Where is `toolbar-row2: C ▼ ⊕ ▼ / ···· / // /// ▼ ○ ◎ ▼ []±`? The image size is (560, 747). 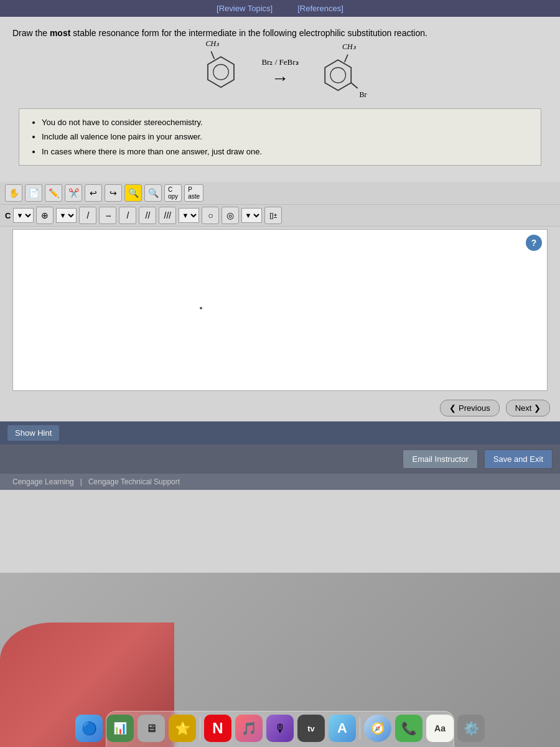 toolbar-row2: C ▼ ⊕ ▼ / ···· / // /// ▼ ○ ◎ ▼ []± is located at coordinates (280, 215).